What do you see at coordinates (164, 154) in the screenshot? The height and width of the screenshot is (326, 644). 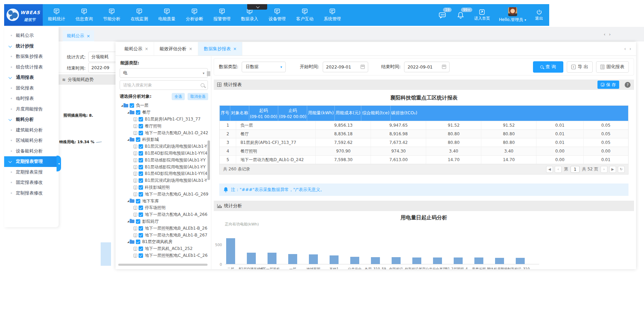 I see `tree-node: ◢ B1层4D影院用电预留(ALb1-YY(4` at bounding box center [164, 154].